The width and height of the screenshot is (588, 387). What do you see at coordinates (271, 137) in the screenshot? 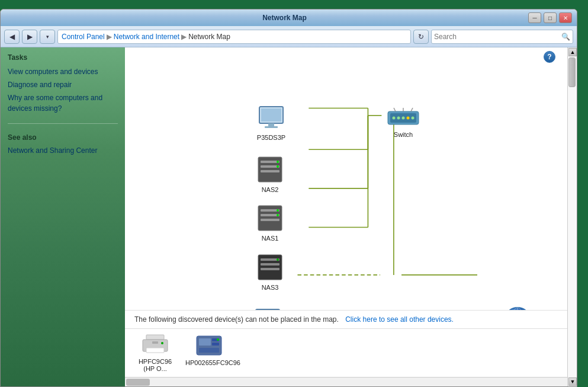
I see `device-label-p35ds3p: P35DS3P` at bounding box center [271, 137].